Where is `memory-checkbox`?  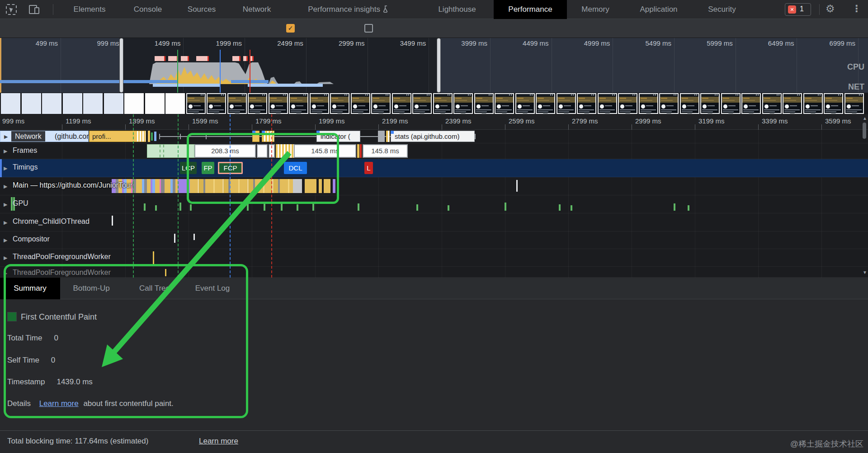
memory-checkbox is located at coordinates (369, 28).